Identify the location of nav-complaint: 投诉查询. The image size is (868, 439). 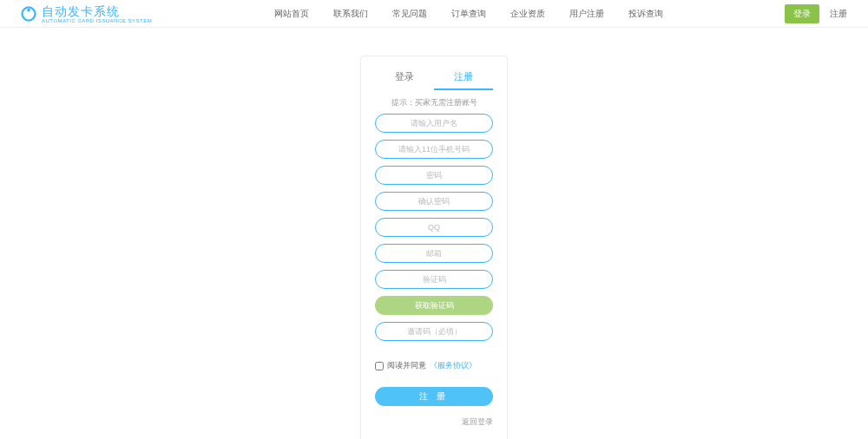
(646, 14).